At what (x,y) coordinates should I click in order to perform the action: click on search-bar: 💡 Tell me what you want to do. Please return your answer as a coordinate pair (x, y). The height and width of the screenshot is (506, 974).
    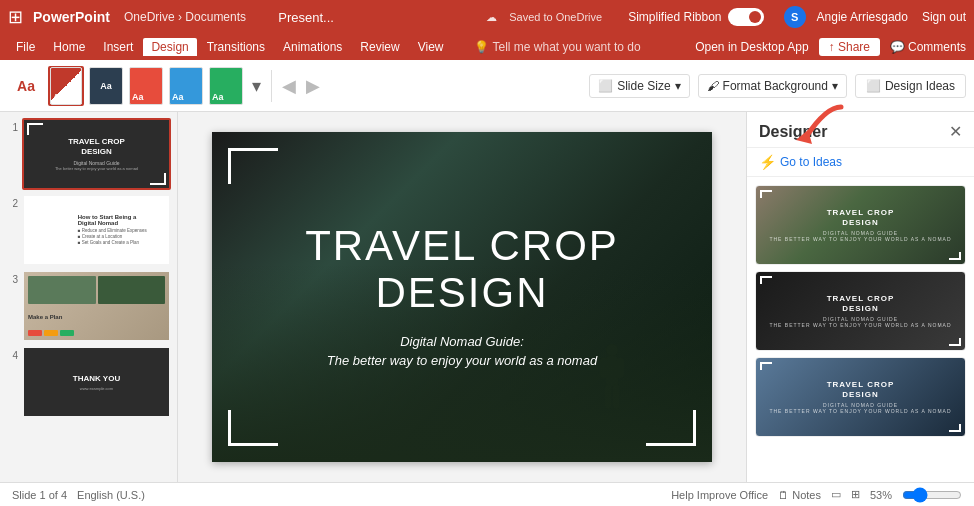
    Looking at the image, I should click on (558, 47).